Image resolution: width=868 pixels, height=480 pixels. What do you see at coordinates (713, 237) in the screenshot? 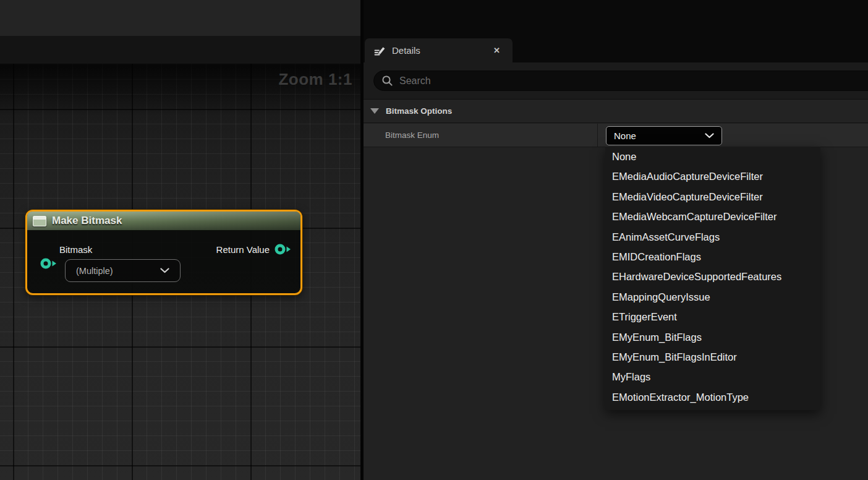
I see `dropdown-item: EAnimAssetCurveFlags` at bounding box center [713, 237].